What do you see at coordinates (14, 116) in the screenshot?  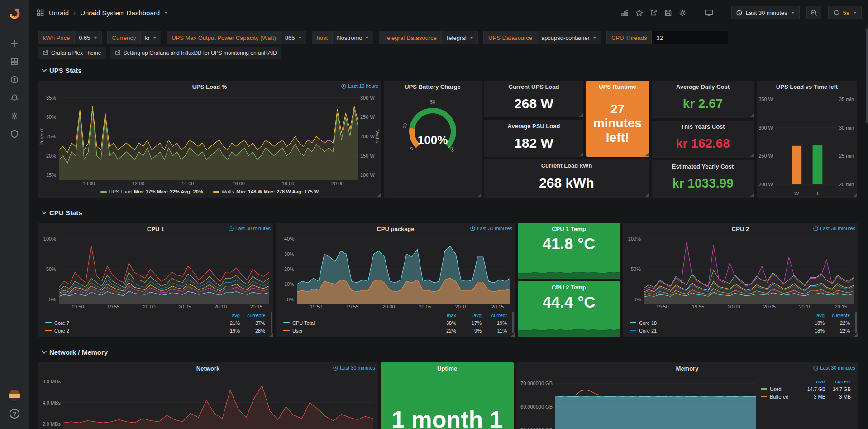 I see `configuration-gear-icon` at bounding box center [14, 116].